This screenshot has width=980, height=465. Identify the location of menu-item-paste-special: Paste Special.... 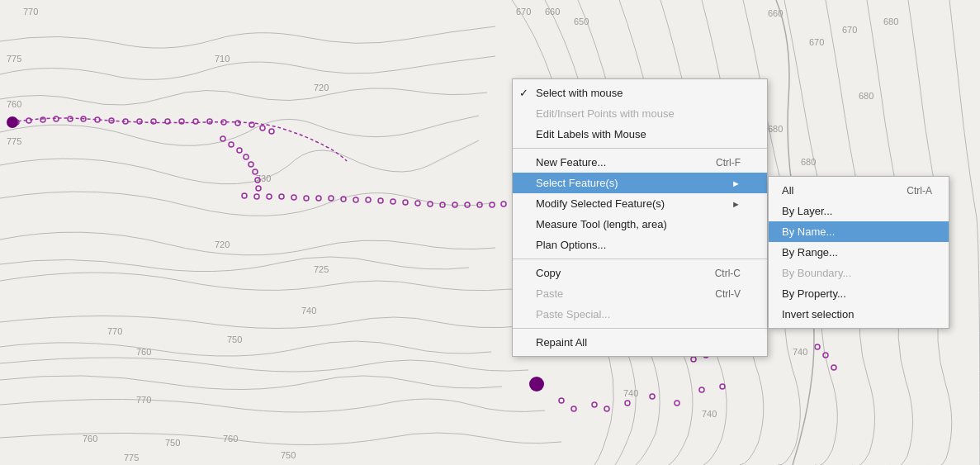
(640, 314).